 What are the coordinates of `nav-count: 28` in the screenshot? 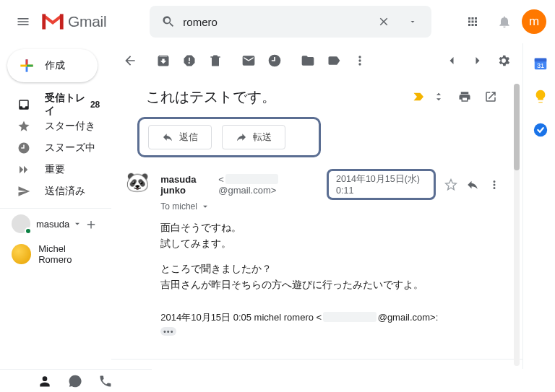 It's located at (95, 105).